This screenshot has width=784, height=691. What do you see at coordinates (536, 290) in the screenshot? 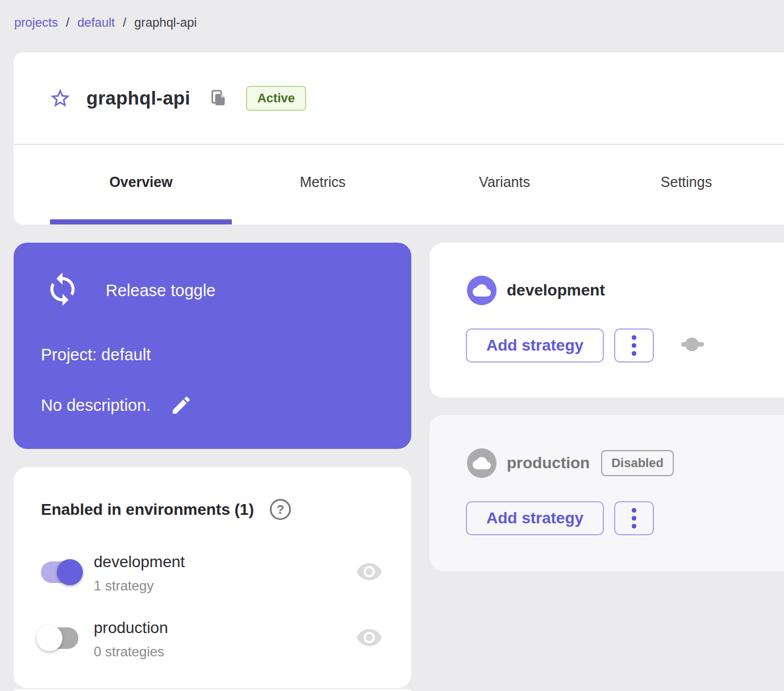
I see `environment-header: development` at bounding box center [536, 290].